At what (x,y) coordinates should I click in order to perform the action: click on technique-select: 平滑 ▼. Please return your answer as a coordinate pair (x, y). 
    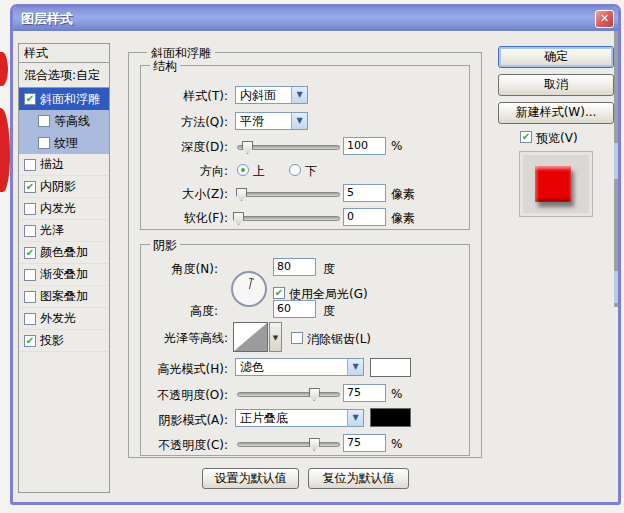
    Looking at the image, I should click on (272, 121).